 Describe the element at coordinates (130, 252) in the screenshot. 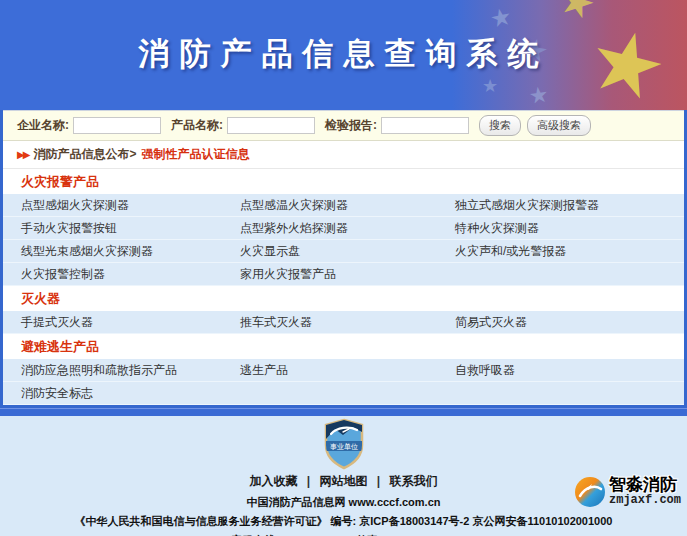

I see `product-link: 线型光束感烟火灾探测器` at that location.